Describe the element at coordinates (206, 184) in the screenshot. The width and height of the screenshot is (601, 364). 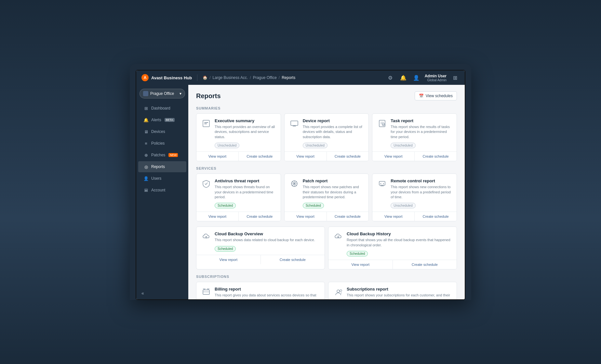
I see `antivirus-icon` at that location.